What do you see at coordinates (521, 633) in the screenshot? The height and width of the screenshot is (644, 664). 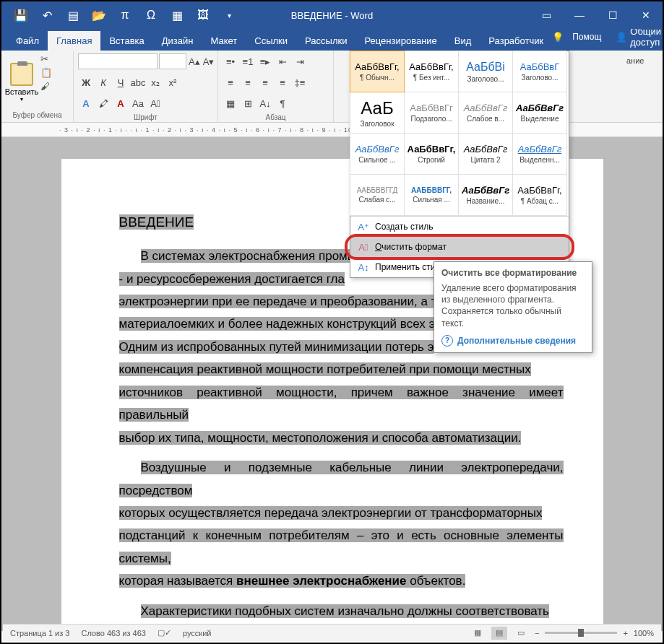 I see `web-layout-icon: ▭` at bounding box center [521, 633].